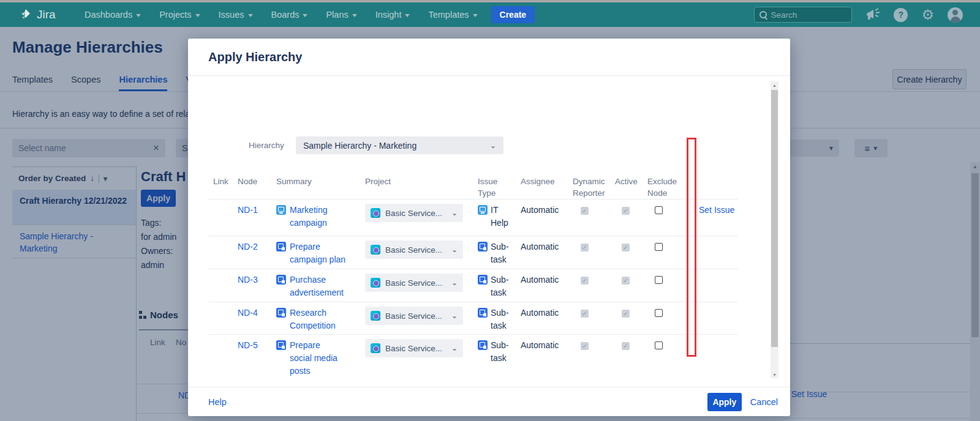 Image resolution: width=980 pixels, height=421 pixels. Describe the element at coordinates (247, 313) in the screenshot. I see `node-link: ND-4` at that location.